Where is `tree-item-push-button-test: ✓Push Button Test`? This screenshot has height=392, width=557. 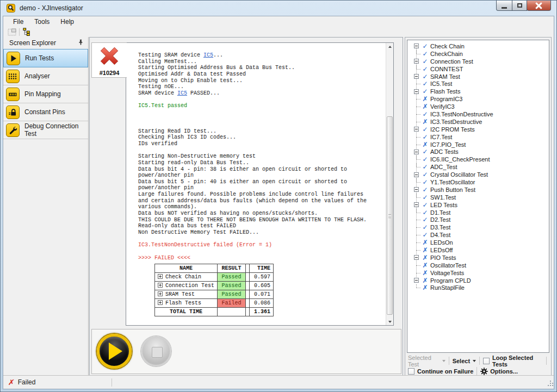 tree-item-push-button-test: ✓Push Button Test is located at coordinates (480, 190).